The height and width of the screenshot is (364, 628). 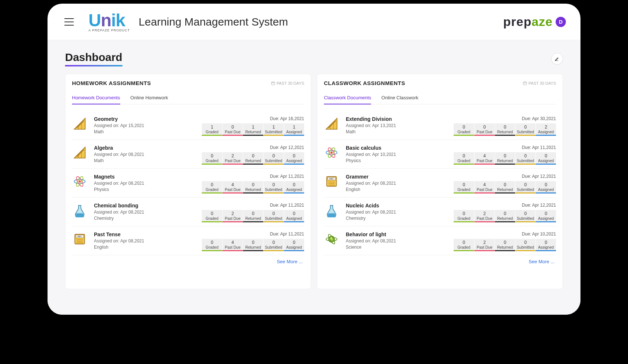 I want to click on assignment-title: Nucleic Acids, so click(x=396, y=206).